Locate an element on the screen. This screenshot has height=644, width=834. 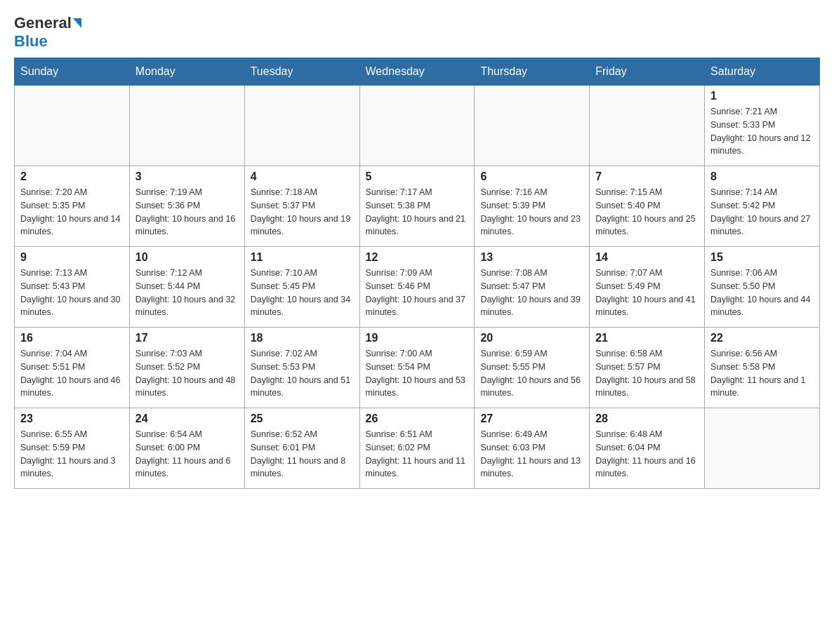
calendar-cell: 8Sunrise: 7:14 AMSunset: 5:42 PMDaylight… is located at coordinates (762, 206).